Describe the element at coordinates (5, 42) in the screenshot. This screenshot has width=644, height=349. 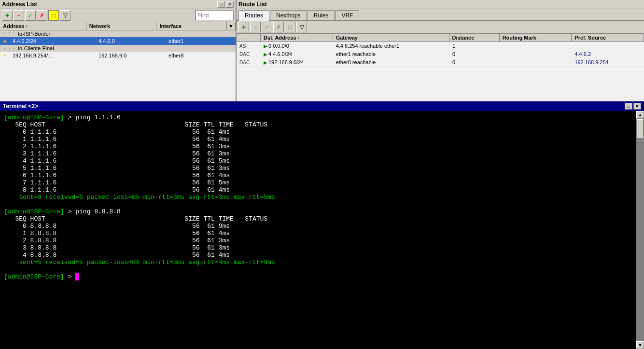
I see `address-row-isp-icon: ★` at that location.